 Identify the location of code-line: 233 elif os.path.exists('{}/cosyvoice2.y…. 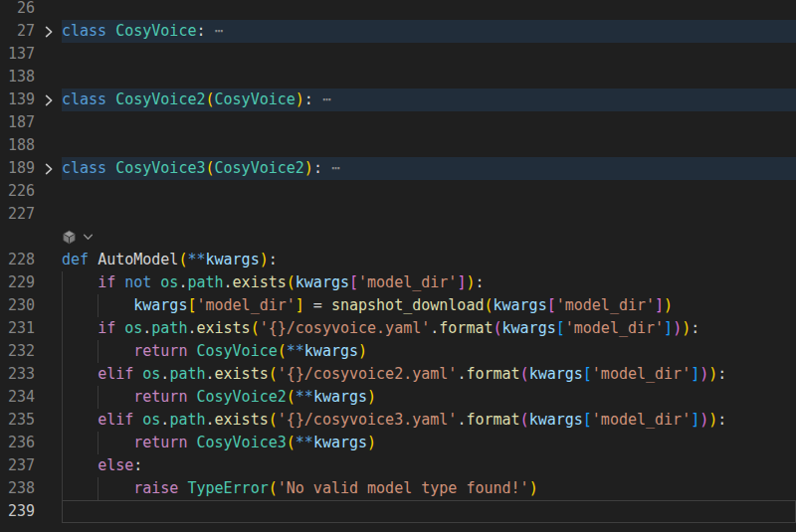
(398, 374).